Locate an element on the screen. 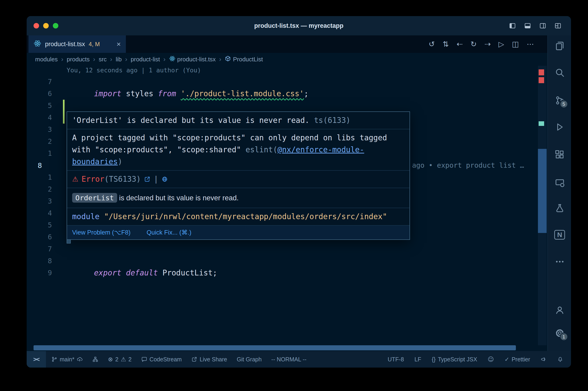 The image size is (588, 391). symbol-cube-icon is located at coordinates (228, 59).